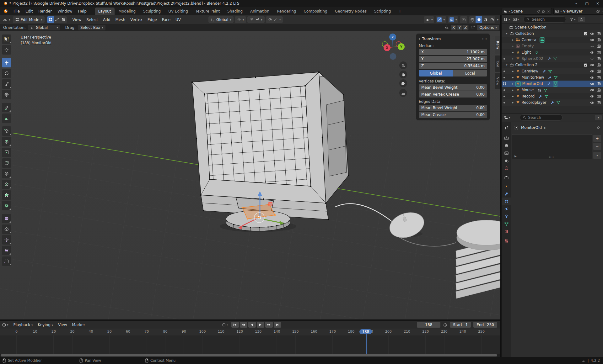 This screenshot has width=603, height=364. I want to click on sidebar-tab-tool: Tool, so click(498, 64).